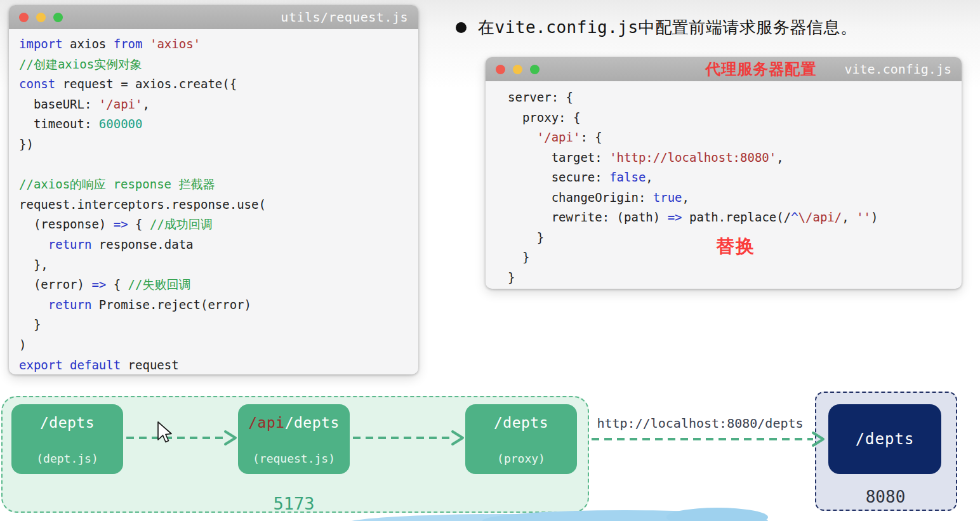 The image size is (980, 521). I want to click on code-line: return response.data, so click(218, 245).